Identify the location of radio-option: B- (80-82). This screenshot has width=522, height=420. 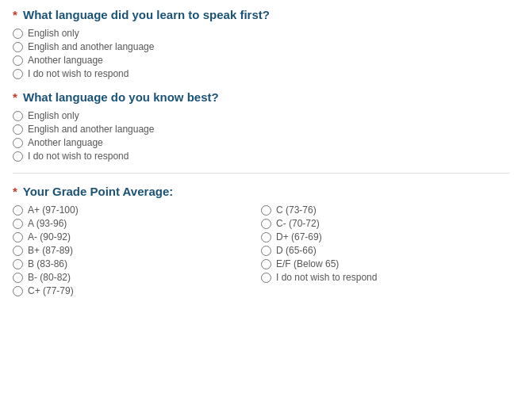
(136, 277).